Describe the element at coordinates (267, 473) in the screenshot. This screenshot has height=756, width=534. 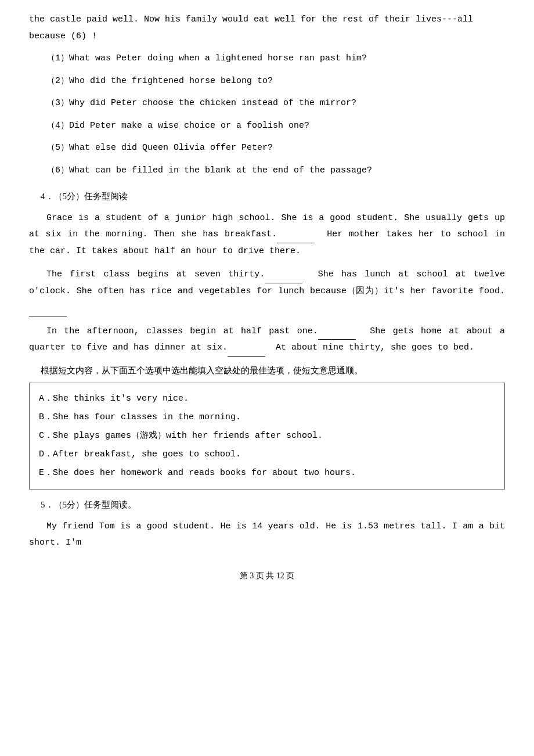
I see `option-e: E．She does her homework and reads books …` at that location.